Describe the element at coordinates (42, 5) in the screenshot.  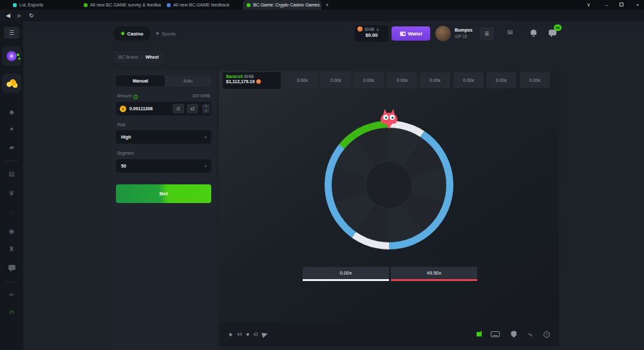
I see `tab-lol-esports: LoL Esports` at that location.